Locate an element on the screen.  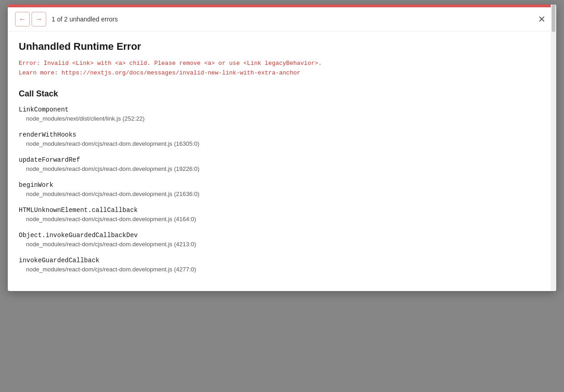
error-message-line1: Error: Invalid <Link> with <a> child. Pl… is located at coordinates (282, 64).